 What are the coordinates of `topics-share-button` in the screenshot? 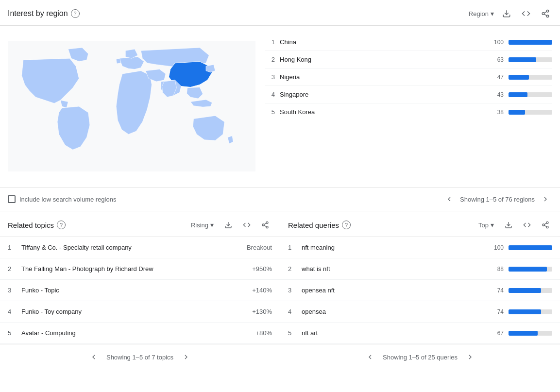 It's located at (265, 225).